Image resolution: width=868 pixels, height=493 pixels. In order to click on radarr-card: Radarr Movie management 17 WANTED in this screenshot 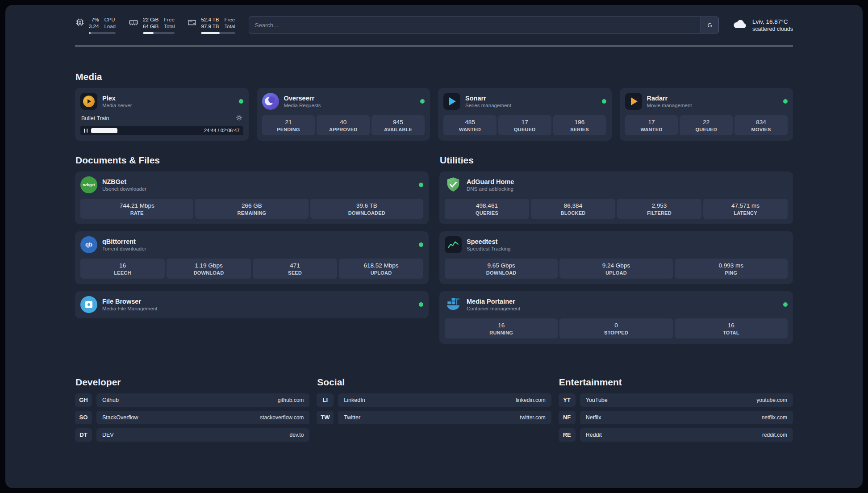, I will do `click(706, 114)`.